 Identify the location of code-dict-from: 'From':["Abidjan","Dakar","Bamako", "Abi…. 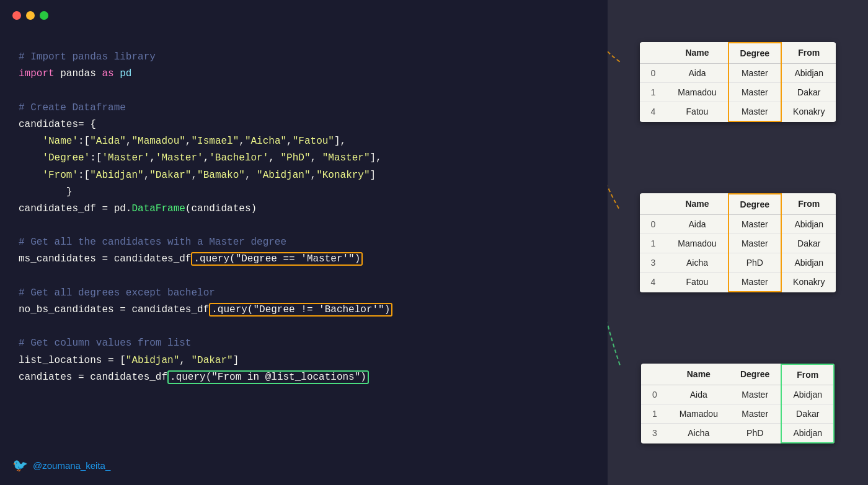
(304, 176).